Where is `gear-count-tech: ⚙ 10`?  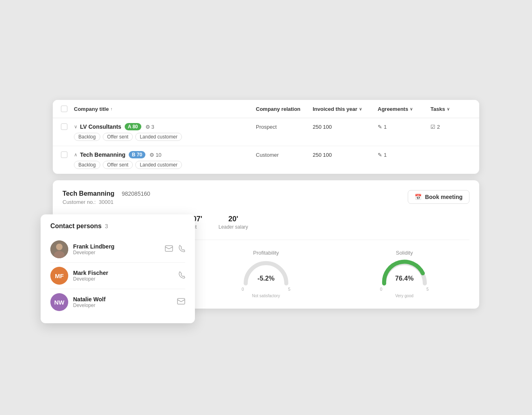
gear-count-tech: ⚙ 10 is located at coordinates (155, 155).